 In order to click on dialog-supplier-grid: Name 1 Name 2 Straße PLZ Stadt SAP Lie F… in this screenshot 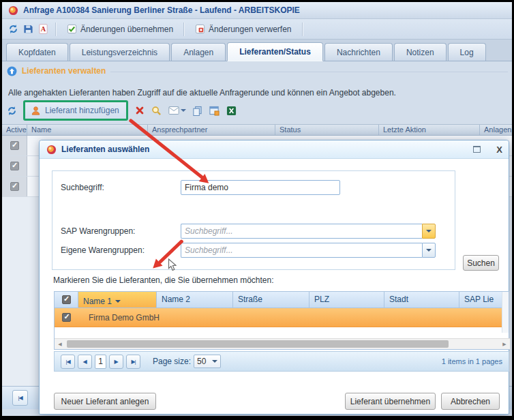, I will do `click(282, 320)`.